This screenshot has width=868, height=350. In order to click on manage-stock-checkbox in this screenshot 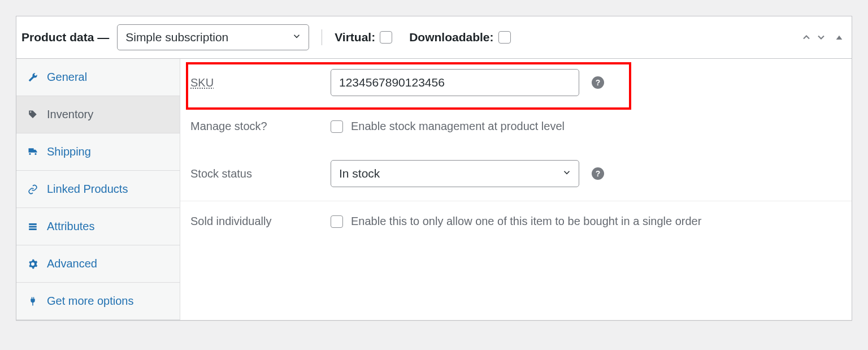, I will do `click(337, 127)`.